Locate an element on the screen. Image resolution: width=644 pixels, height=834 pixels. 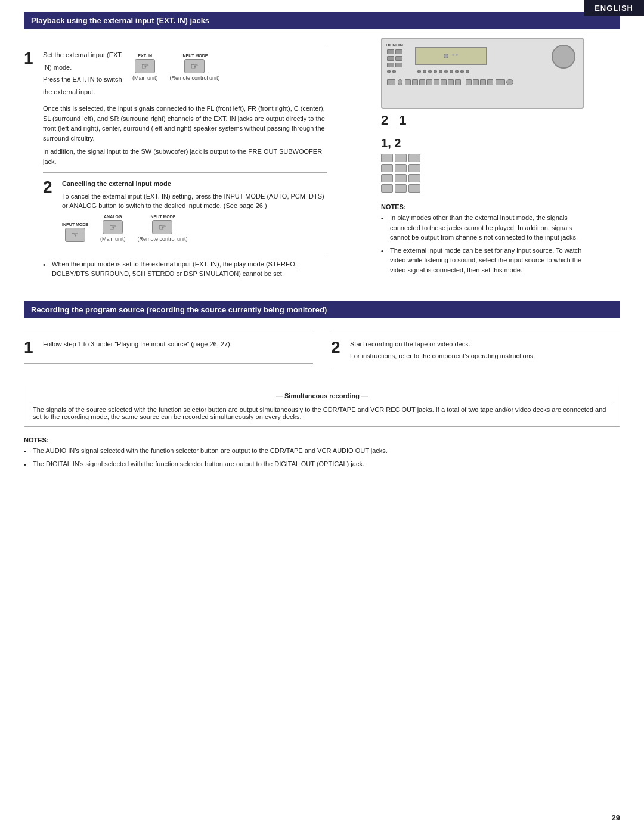
receiver-side-labels: 2 1 is located at coordinates (482, 120).